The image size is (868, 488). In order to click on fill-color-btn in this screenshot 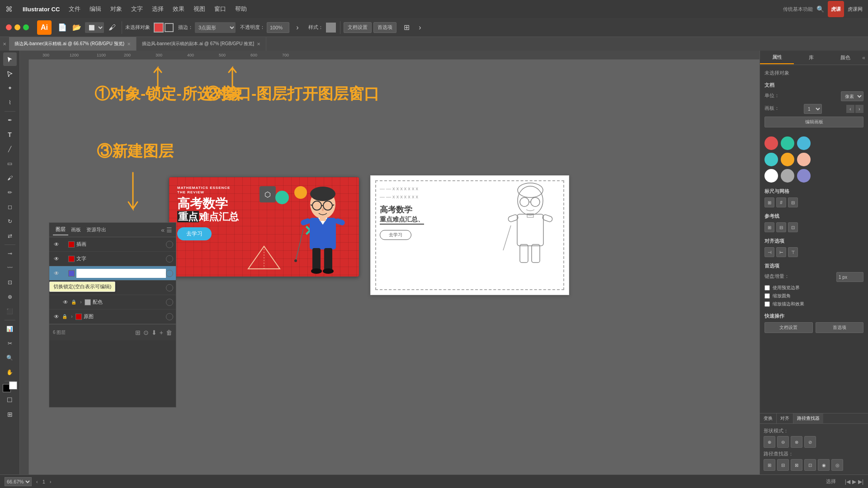, I will do `click(159, 28)`.